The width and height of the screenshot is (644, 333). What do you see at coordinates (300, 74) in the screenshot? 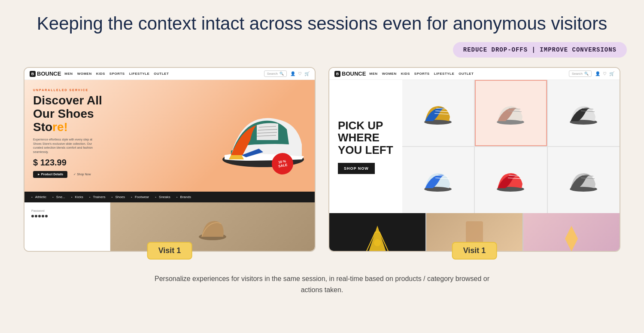
I see `screen1-nav-icons: 👤 ♡ 🛒` at bounding box center [300, 74].